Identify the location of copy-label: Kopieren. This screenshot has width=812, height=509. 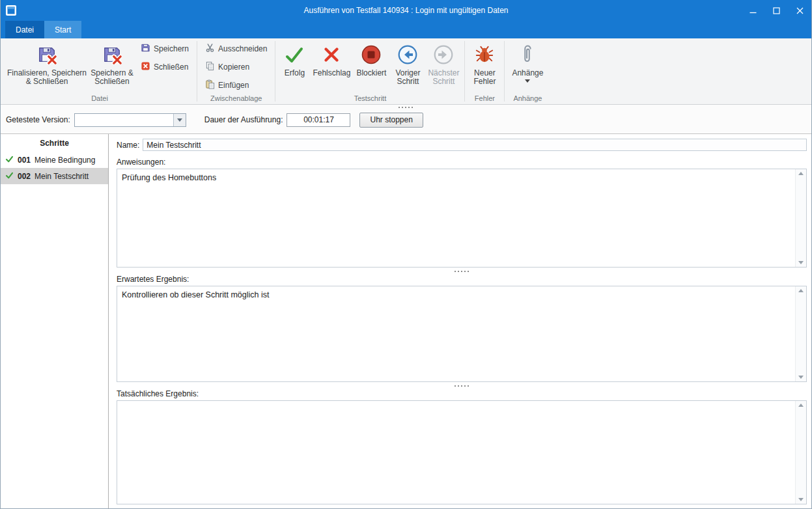
(234, 67).